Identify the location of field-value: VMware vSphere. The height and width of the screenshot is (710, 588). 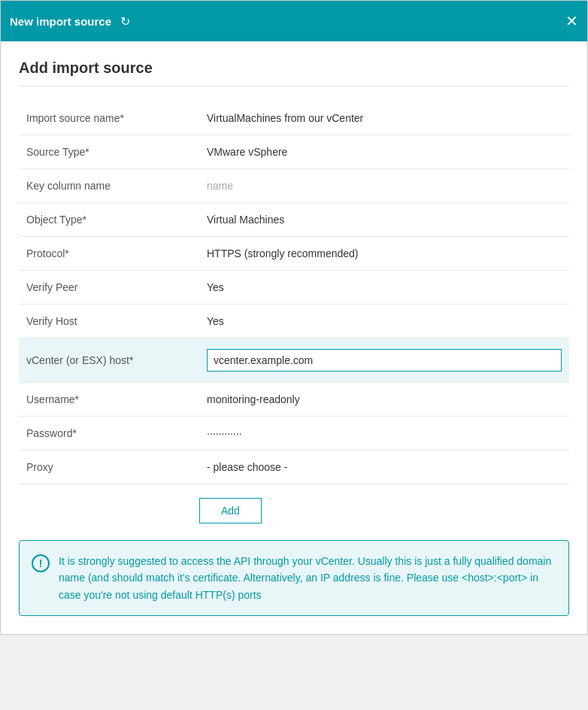
(384, 152).